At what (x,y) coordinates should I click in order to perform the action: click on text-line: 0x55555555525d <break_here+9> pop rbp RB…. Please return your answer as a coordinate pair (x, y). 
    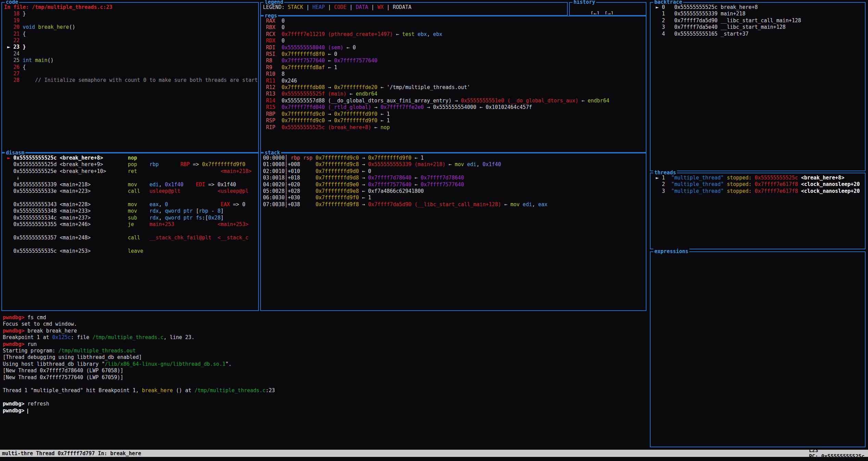
    Looking at the image, I should click on (131, 164).